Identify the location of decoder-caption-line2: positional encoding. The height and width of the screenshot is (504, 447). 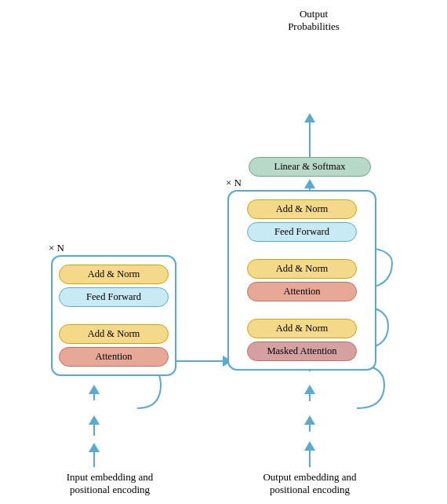
(310, 490).